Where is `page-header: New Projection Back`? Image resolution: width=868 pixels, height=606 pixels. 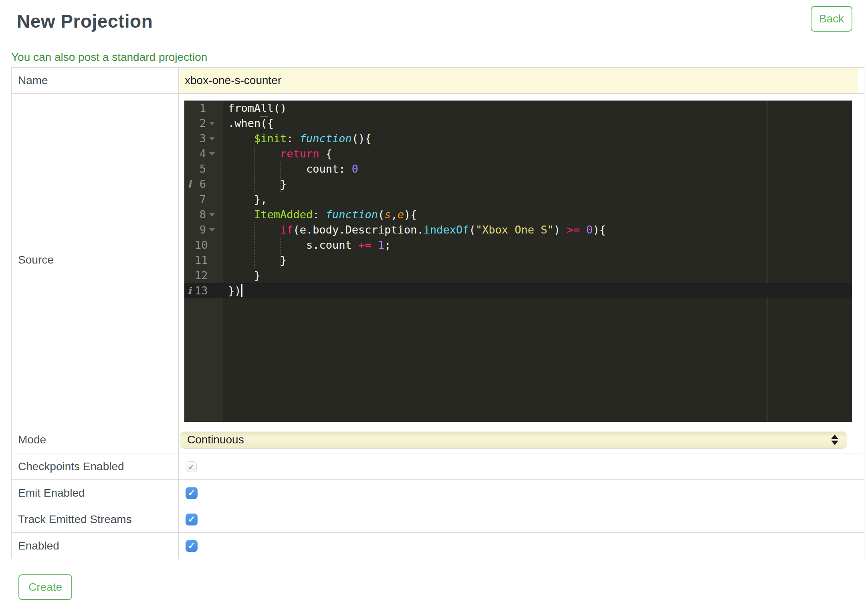
page-header: New Projection Back is located at coordinates (438, 19).